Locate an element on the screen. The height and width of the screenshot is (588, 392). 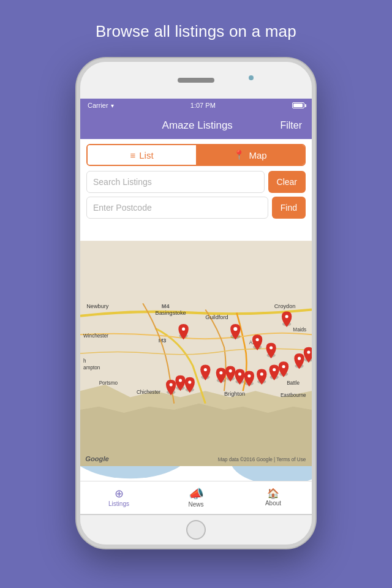
svg-text: Newbury is located at coordinates (98, 306).